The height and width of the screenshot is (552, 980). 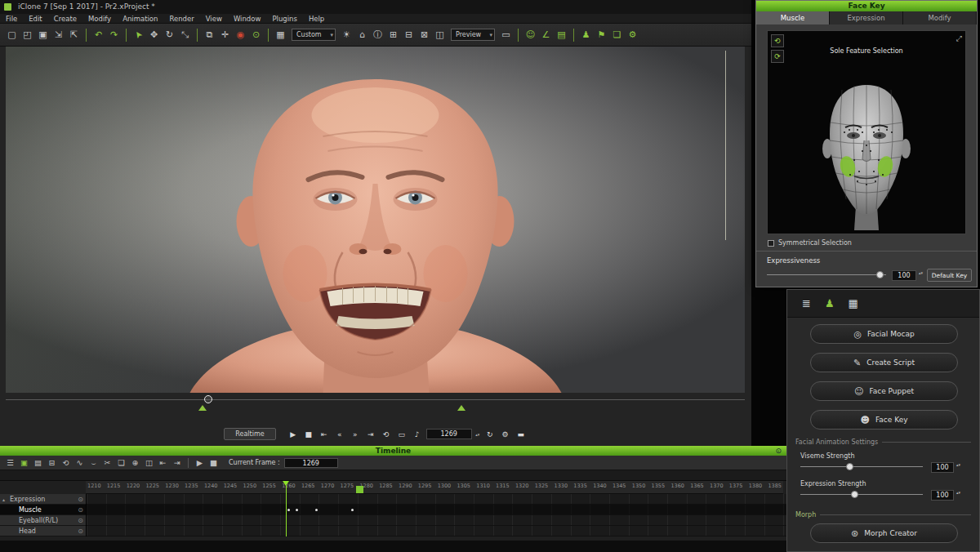 What do you see at coordinates (42, 500) in the screenshot?
I see `track-row-expression: ▴ Expression ⊙` at bounding box center [42, 500].